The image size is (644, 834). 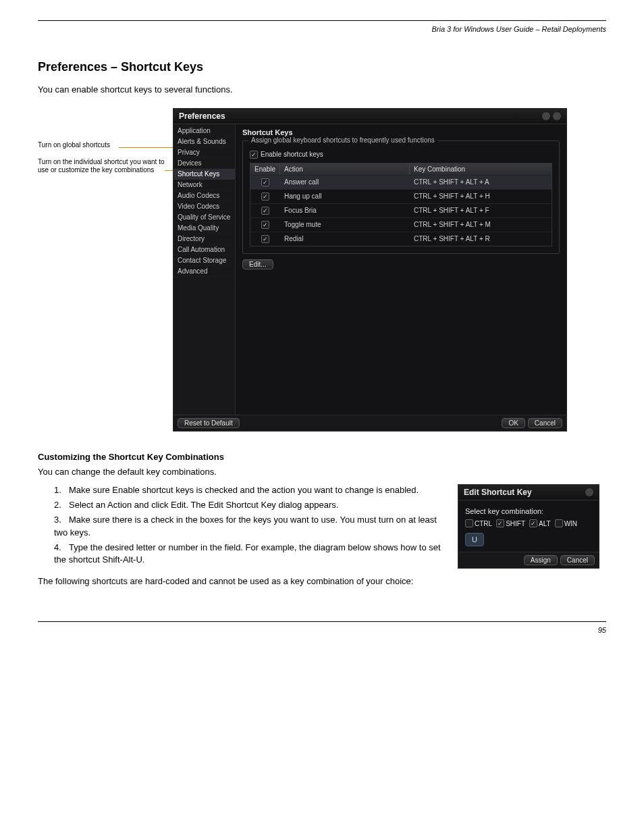 I want to click on assign-button: Assign, so click(x=541, y=561).